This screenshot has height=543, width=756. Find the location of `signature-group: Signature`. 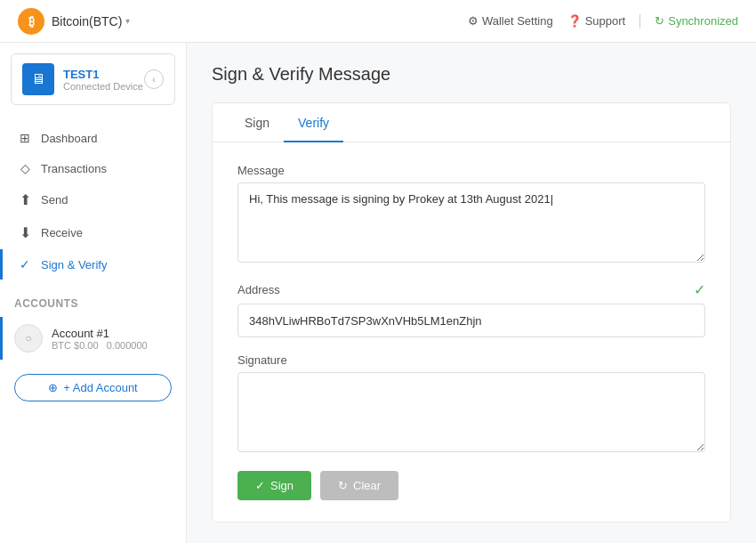

signature-group: Signature is located at coordinates (471, 404).